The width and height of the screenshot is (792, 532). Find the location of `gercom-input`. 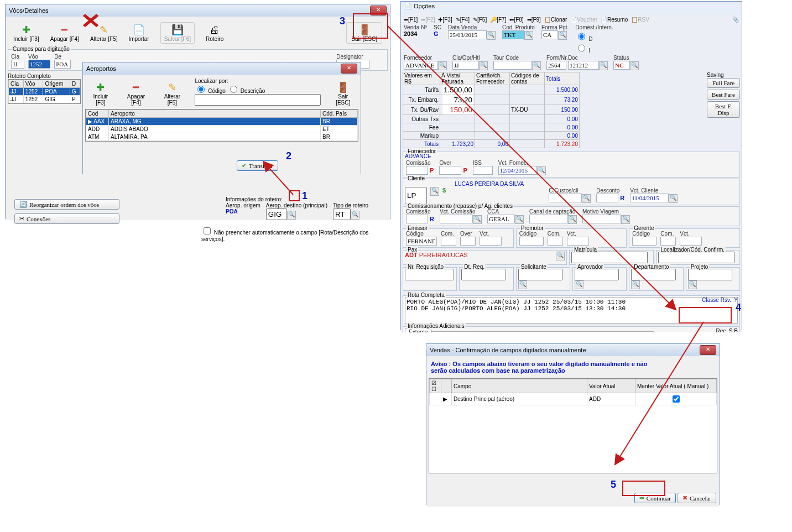

gercom-input is located at coordinates (668, 241).